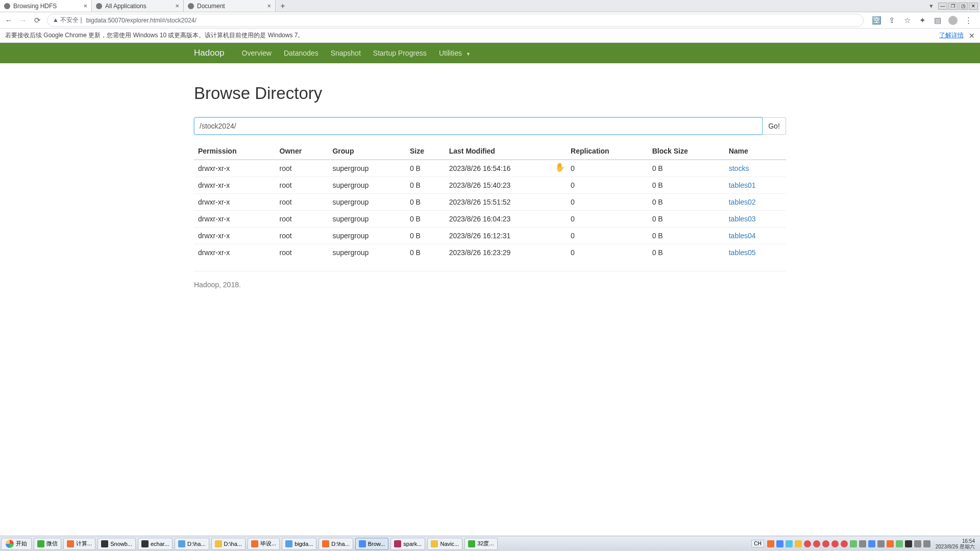  What do you see at coordinates (742, 253) in the screenshot?
I see `directory-link: tables05` at bounding box center [742, 253].